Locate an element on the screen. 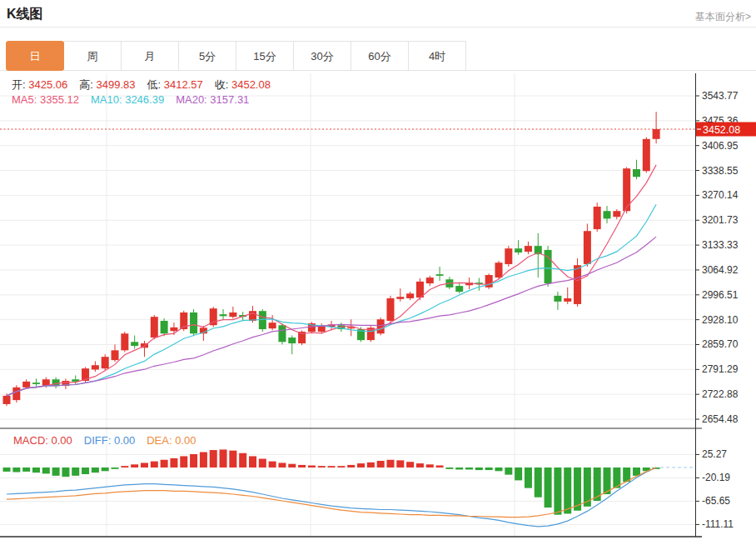  price-axis-label: 3406.95 is located at coordinates (720, 146).